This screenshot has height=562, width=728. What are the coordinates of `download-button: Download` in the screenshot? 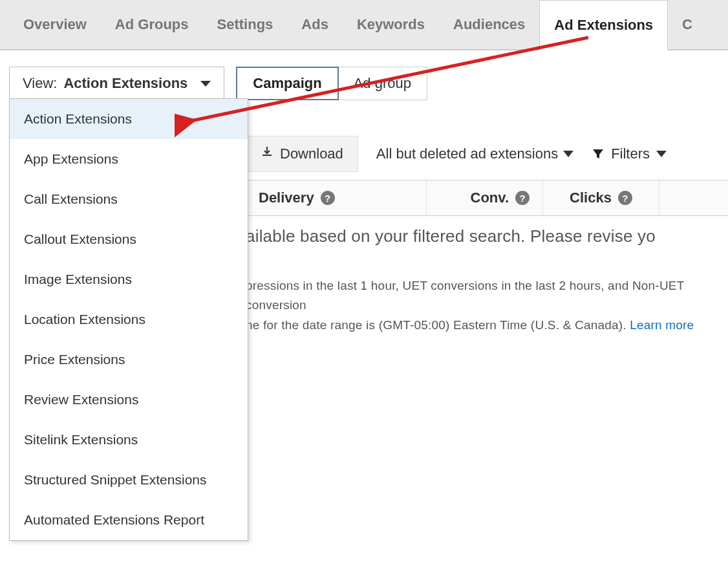 It's located at (302, 154).